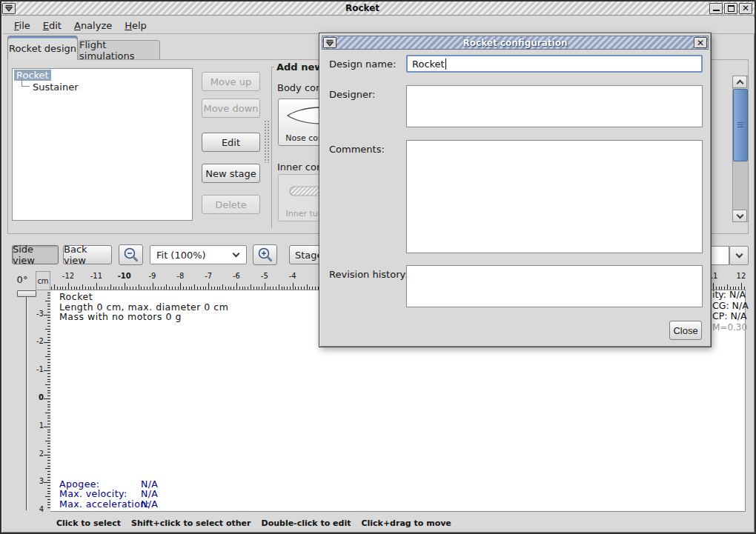  Describe the element at coordinates (731, 9) in the screenshot. I see `maximize-button` at that location.